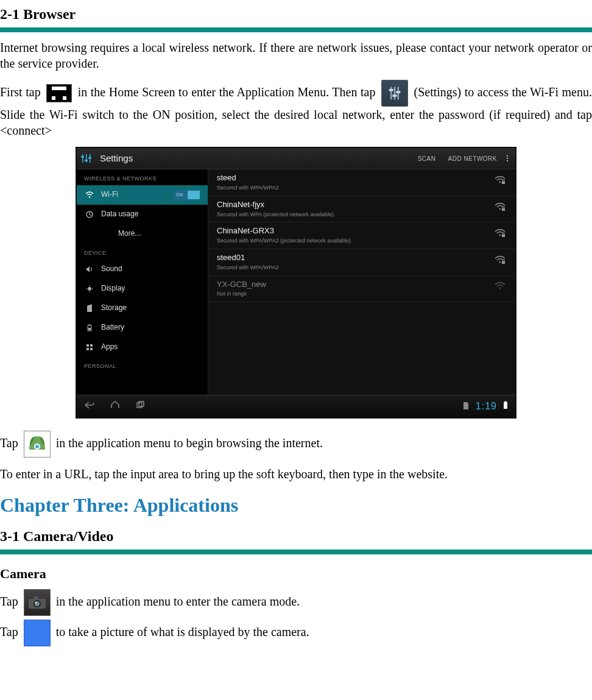  I want to click on sidebar-label: Sound, so click(112, 269).